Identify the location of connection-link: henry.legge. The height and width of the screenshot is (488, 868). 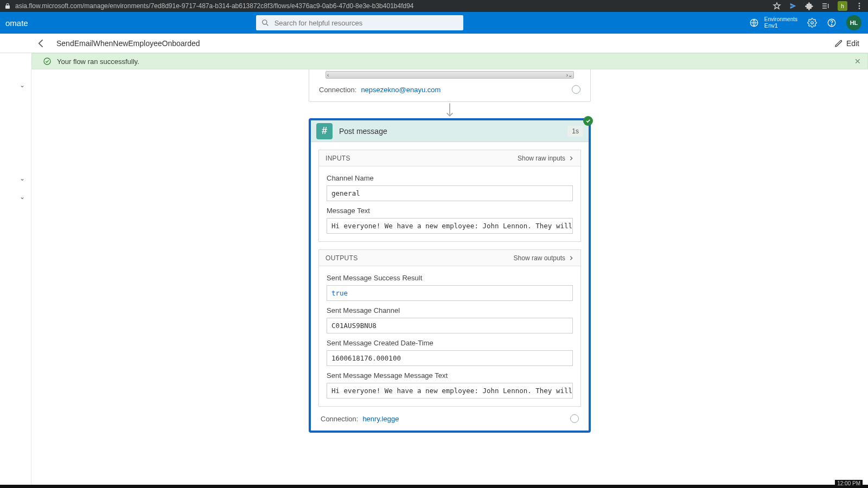
(381, 419).